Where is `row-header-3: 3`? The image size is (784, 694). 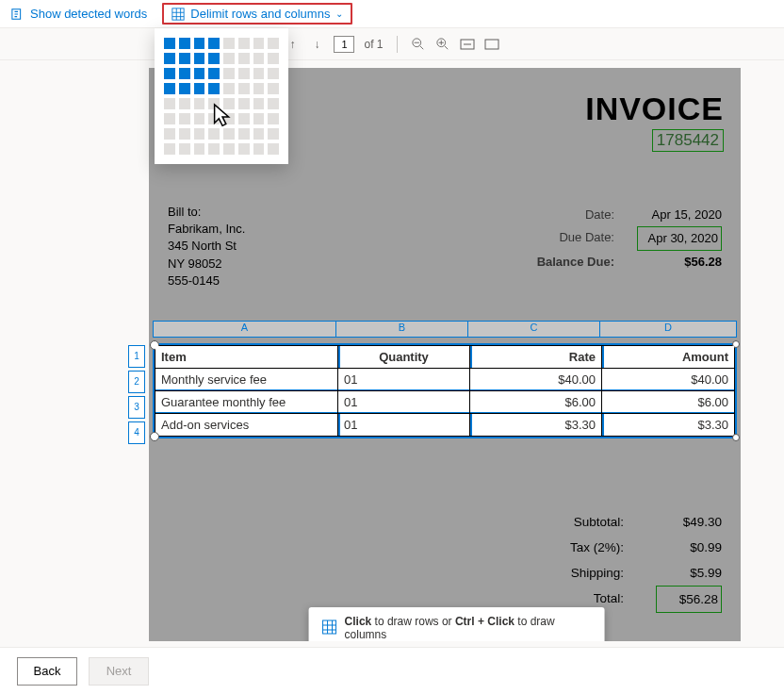 row-header-3: 3 is located at coordinates (137, 407).